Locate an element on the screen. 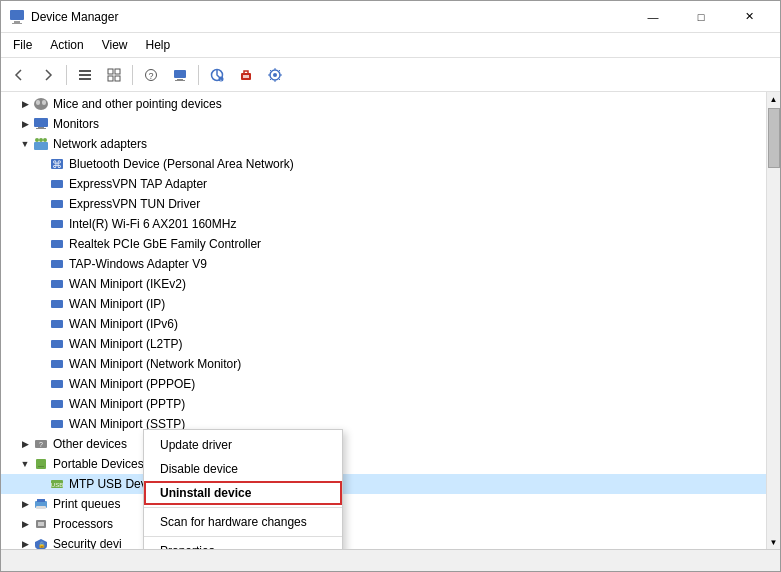 This screenshot has height=572, width=781. minimize-button: — is located at coordinates (653, 17).